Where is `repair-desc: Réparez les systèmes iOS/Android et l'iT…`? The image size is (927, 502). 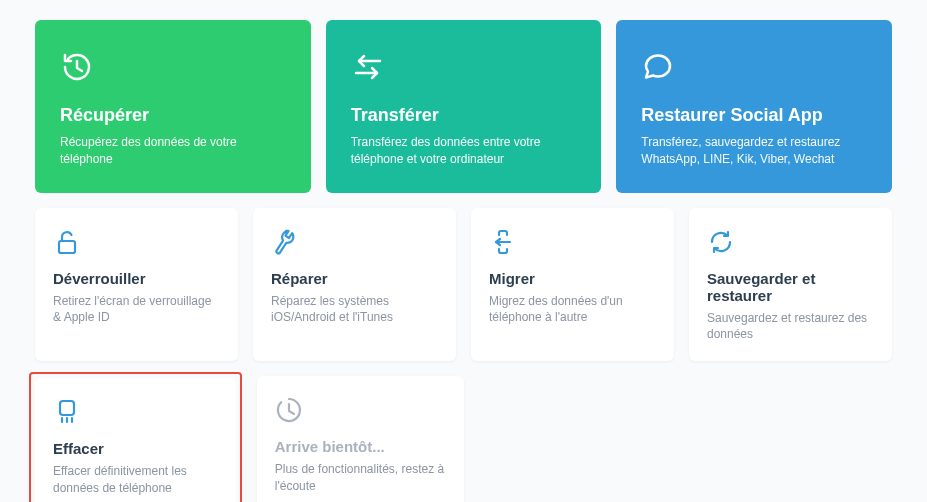 repair-desc: Réparez les systèmes iOS/Android et l'iT… is located at coordinates (354, 310).